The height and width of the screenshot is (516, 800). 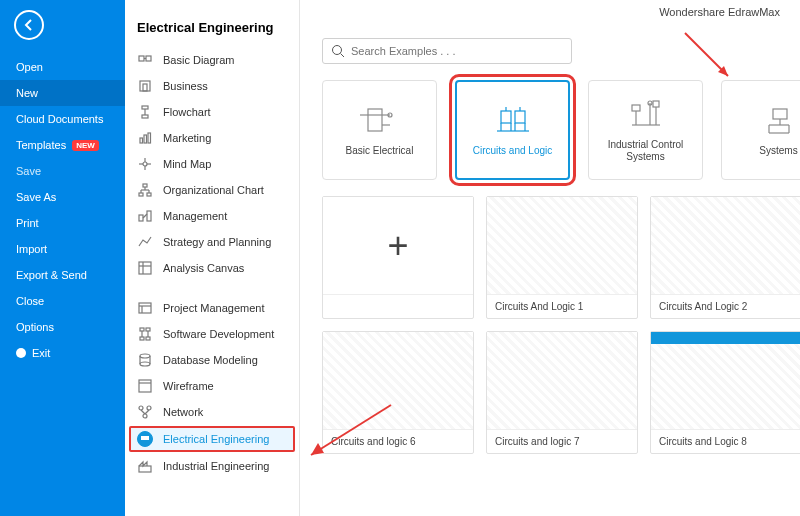 I want to click on category-label: Database Modeling, so click(x=210, y=360).